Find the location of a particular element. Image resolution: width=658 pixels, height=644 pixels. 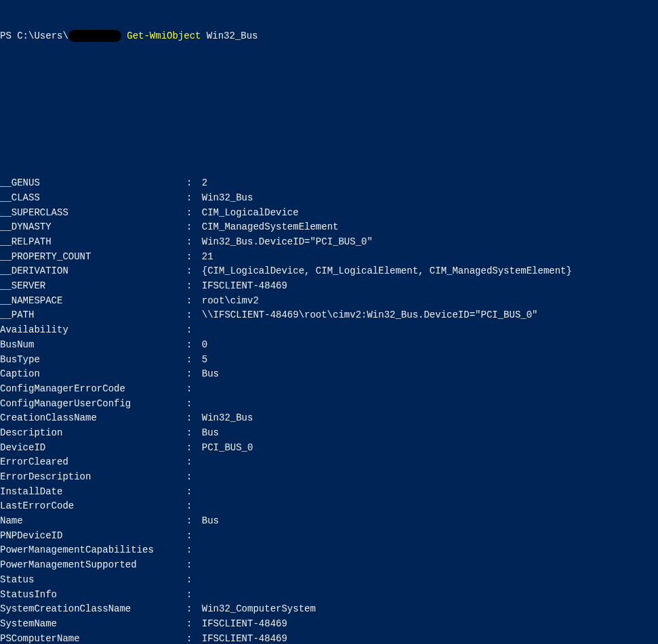

cmdlet-arg: Win32_Bus is located at coordinates (229, 37).